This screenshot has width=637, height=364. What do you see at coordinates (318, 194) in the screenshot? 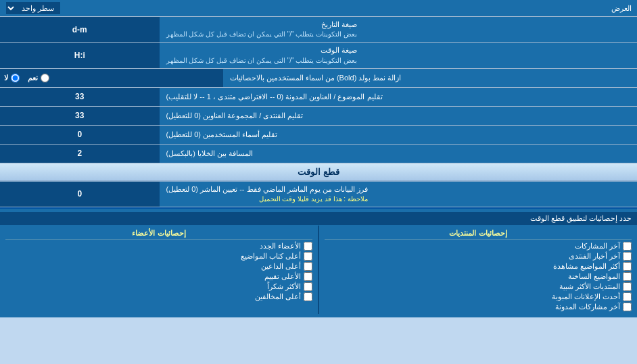
I see `time-cut-row: فرز البيانات من يوم الماشر الماضي فقط --…` at bounding box center [318, 194].